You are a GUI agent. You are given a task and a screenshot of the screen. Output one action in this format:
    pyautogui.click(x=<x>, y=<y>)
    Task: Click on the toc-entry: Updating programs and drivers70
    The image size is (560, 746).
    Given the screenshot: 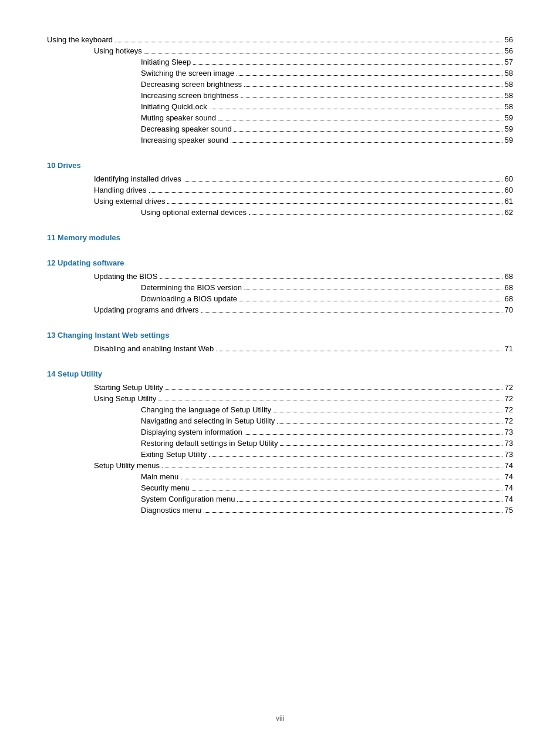 What is the action you would take?
    pyautogui.click(x=280, y=310)
    